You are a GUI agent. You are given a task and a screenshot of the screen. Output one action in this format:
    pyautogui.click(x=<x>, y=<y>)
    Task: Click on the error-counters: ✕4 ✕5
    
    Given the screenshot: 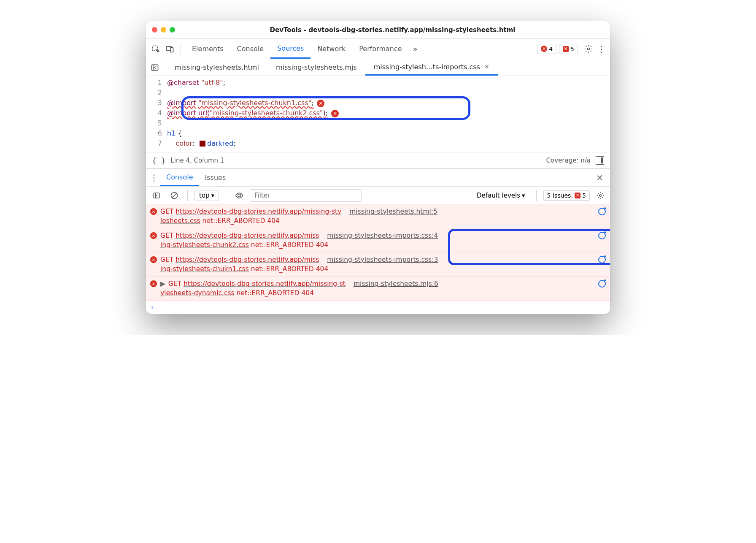 What is the action you would take?
    pyautogui.click(x=558, y=49)
    